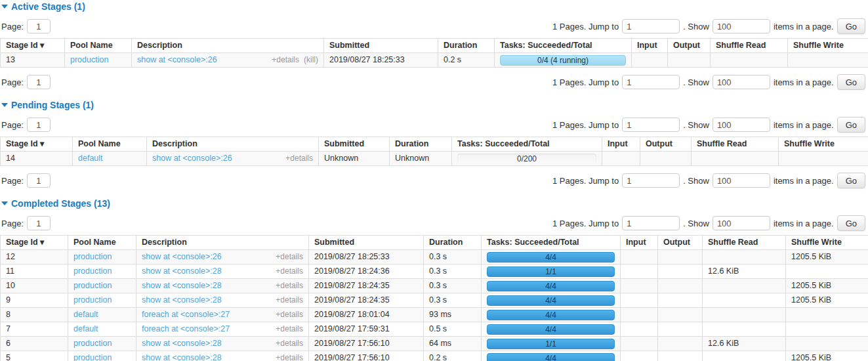 The image size is (868, 361). I want to click on stage-row: 10productionshow at <console>:28+details…, so click(434, 286).